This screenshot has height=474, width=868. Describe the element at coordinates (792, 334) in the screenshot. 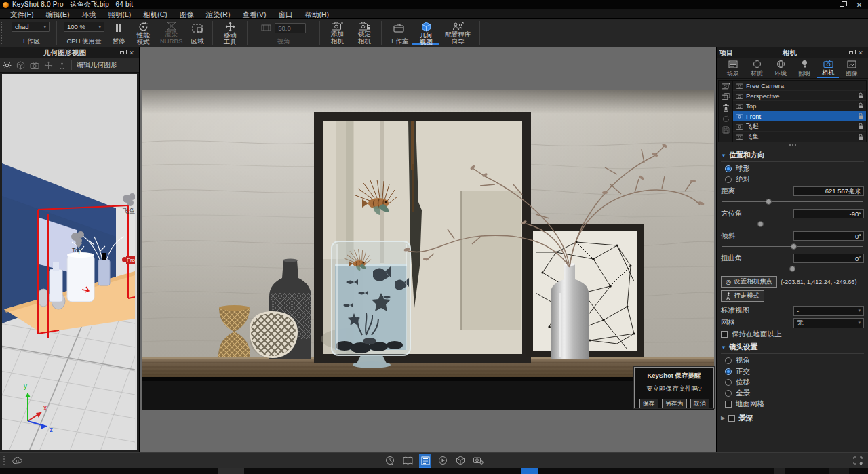

I see `keep-above-ground-checkbox: 保持在地面以上` at that location.